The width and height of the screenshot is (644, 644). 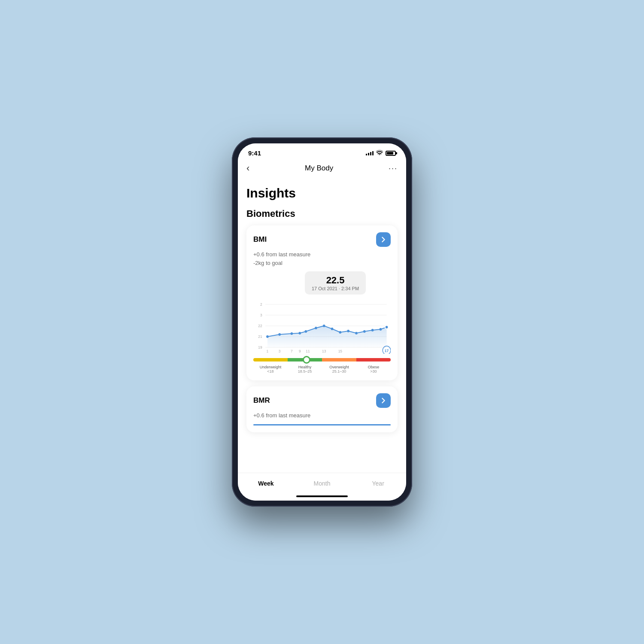 What do you see at coordinates (322, 193) in the screenshot?
I see `page-title: Insights` at bounding box center [322, 193].